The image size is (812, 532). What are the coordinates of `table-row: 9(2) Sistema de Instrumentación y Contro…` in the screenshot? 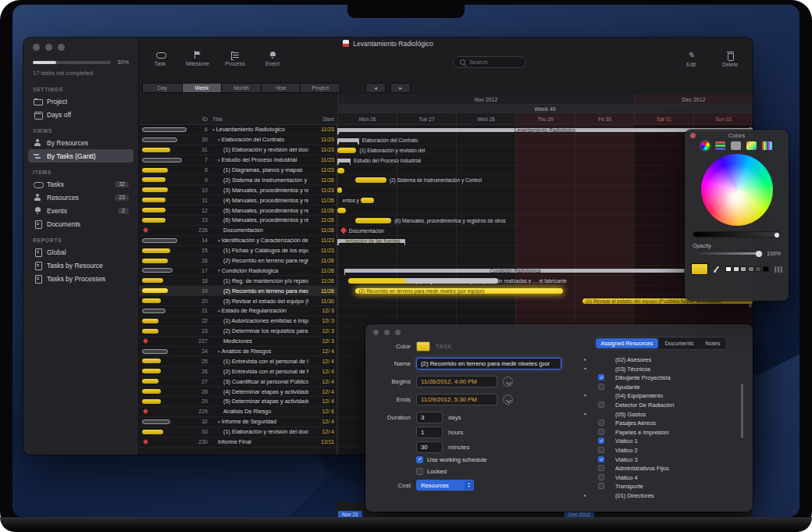 It's located at (237, 180).